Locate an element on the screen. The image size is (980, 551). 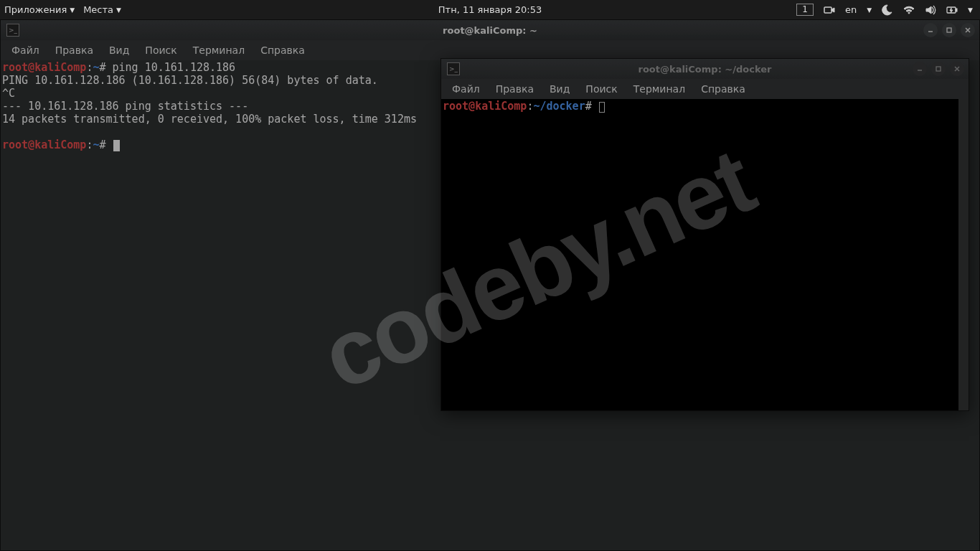
terminal1-title: root@kaliComp: ~ is located at coordinates (490, 30).